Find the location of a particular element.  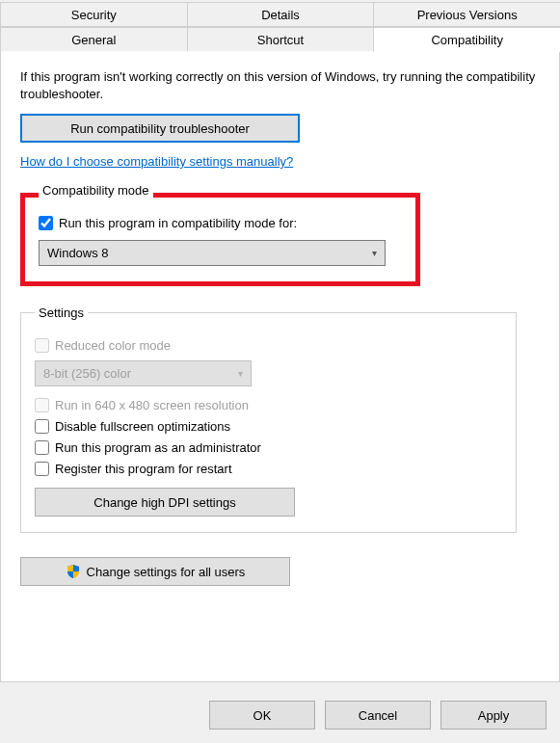

reduced-color-label: Reduced color mode is located at coordinates (113, 345).